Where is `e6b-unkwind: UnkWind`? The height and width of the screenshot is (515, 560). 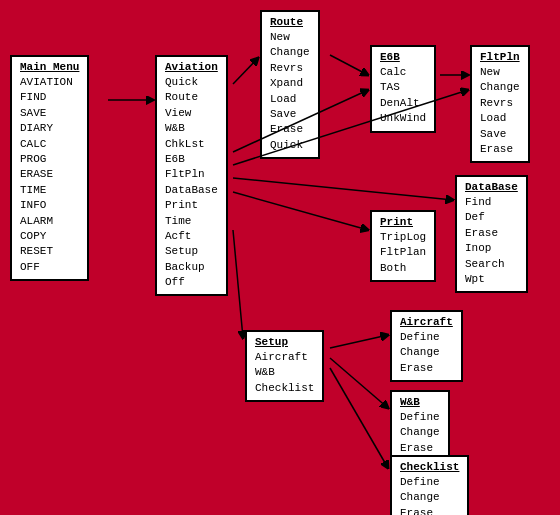 e6b-unkwind: UnkWind is located at coordinates (403, 118).